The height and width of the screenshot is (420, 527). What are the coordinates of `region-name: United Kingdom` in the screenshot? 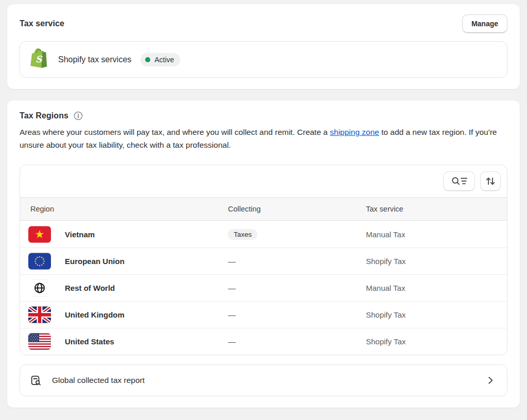 It's located at (95, 315).